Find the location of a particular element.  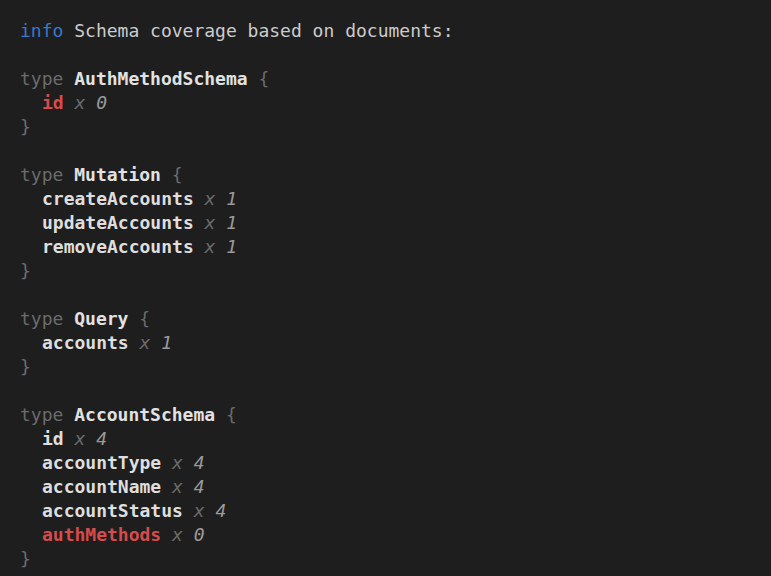

block-header: type AccountSchema { is located at coordinates (390, 415).